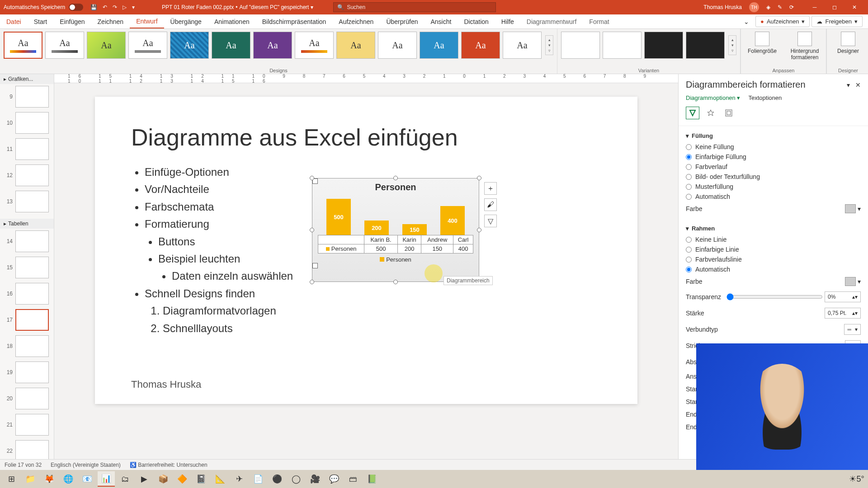 The height and width of the screenshot is (488, 868). Describe the element at coordinates (780, 7) in the screenshot. I see `ink-icon: ✎` at that location.